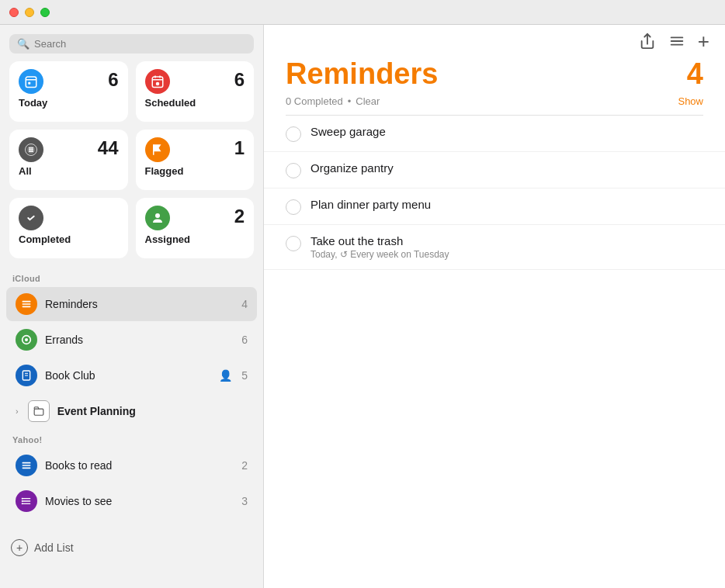  What do you see at coordinates (703, 41) in the screenshot?
I see `add-reminder-button: +` at bounding box center [703, 41].